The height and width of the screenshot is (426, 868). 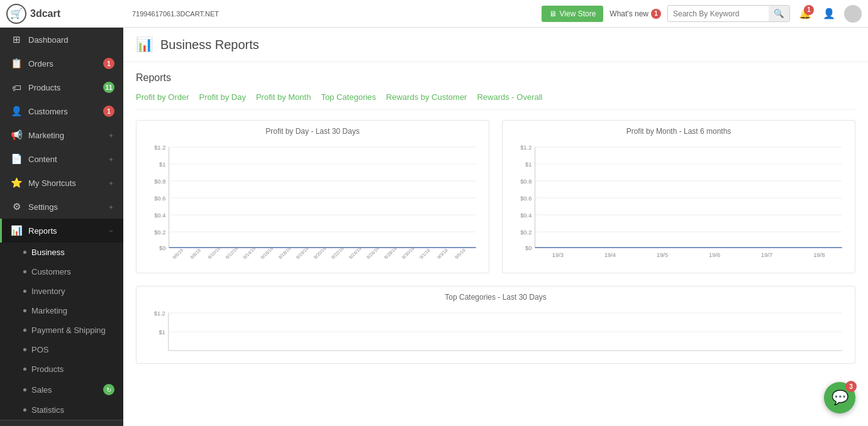 What do you see at coordinates (736, 14) in the screenshot?
I see `header-right: What's new 1 🔍 🔔 1 👤` at bounding box center [736, 14].